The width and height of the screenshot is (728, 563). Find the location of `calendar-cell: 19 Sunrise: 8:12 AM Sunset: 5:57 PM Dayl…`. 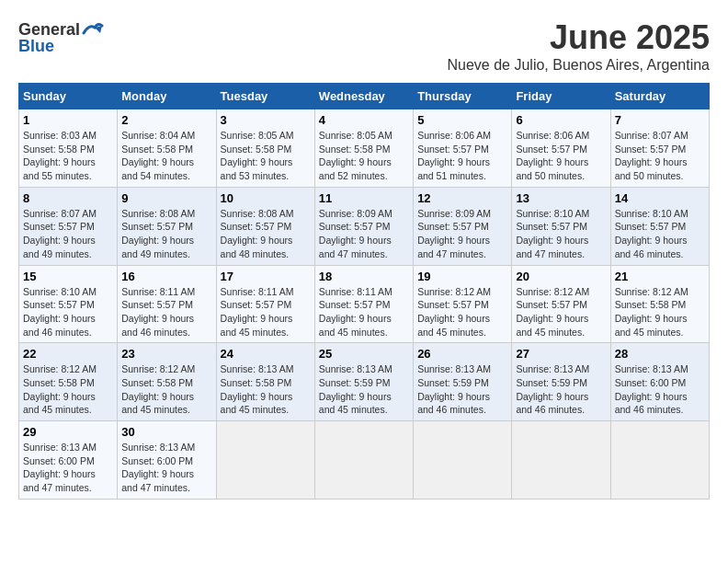

calendar-cell: 19 Sunrise: 8:12 AM Sunset: 5:57 PM Dayl… is located at coordinates (463, 304).